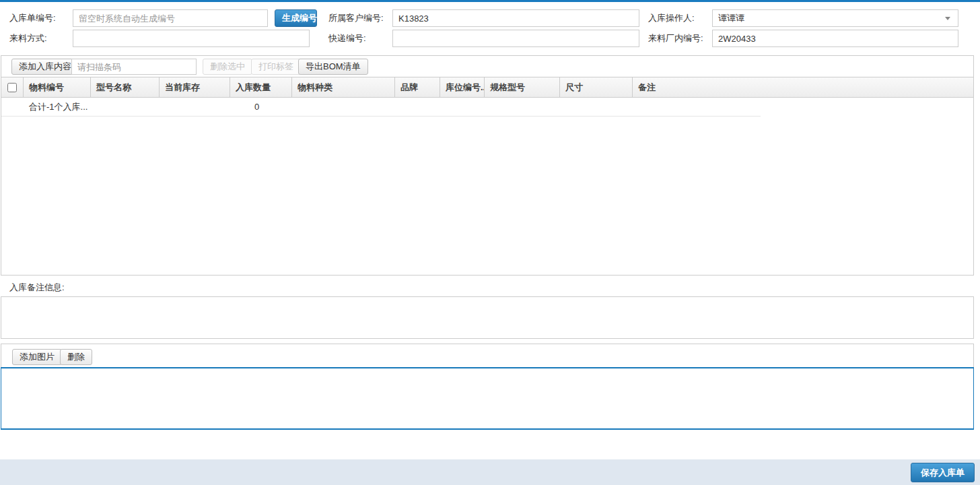 This screenshot has width=980, height=485. What do you see at coordinates (487, 66) in the screenshot?
I see `grid-toolbar: 添加入库内容 删除选中 打印标签 导出BOM清单` at bounding box center [487, 66].